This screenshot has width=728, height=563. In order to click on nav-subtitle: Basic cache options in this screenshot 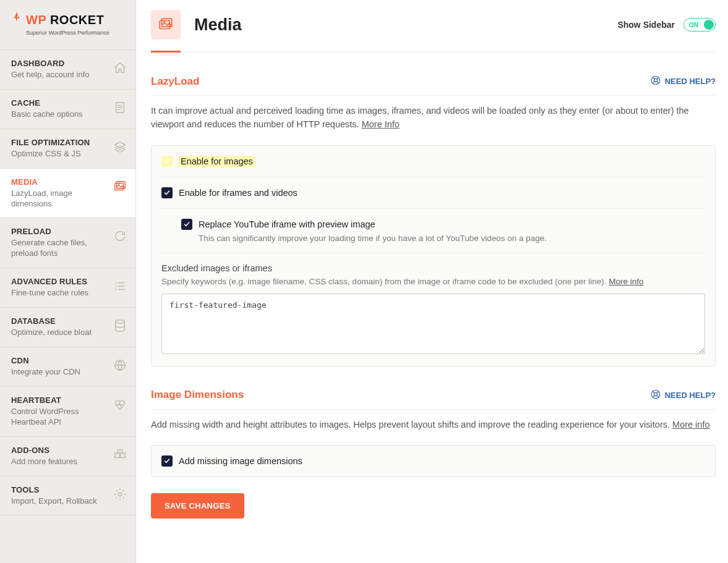, I will do `click(59, 115)`.